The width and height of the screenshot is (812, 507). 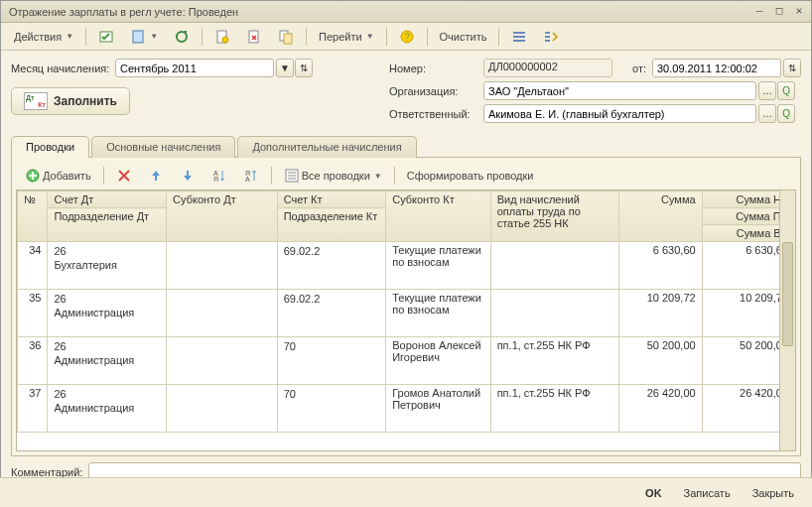 What do you see at coordinates (619, 113) in the screenshot?
I see `resp-input` at bounding box center [619, 113].